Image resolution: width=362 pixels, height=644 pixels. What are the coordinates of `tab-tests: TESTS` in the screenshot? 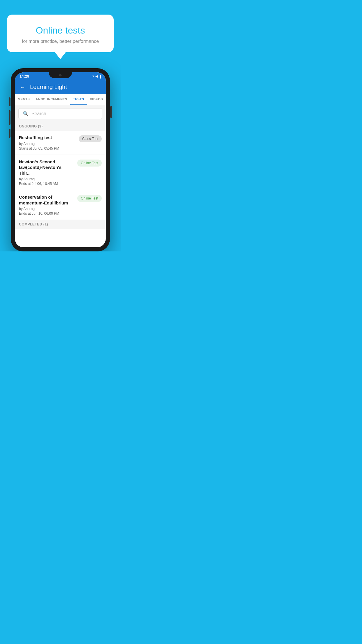 It's located at (79, 99).